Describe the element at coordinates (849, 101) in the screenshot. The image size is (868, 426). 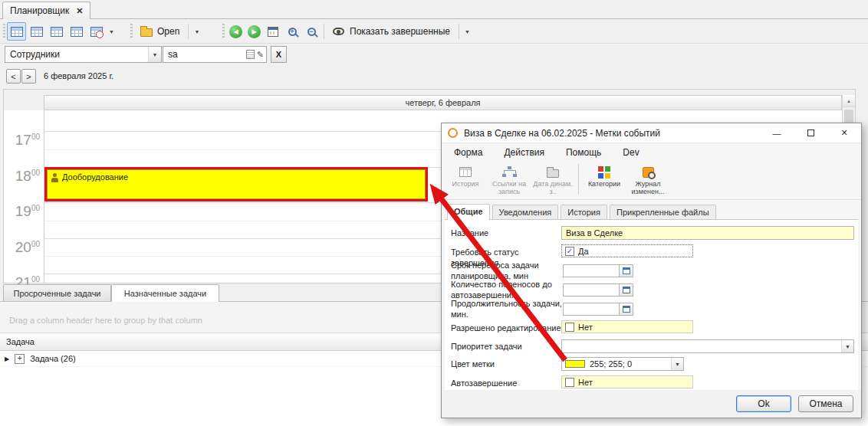
I see `scroll-up-icon: ▲` at that location.